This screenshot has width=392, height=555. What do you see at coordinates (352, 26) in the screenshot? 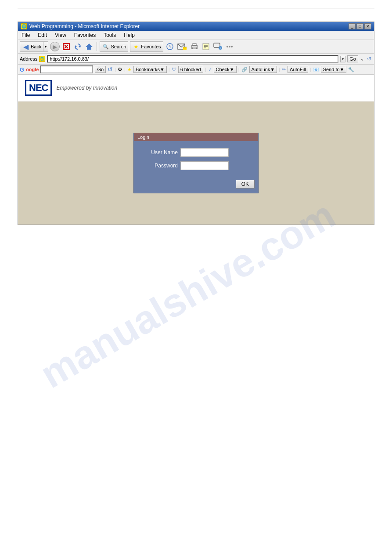
I see `minimize-button: _` at bounding box center [352, 26].